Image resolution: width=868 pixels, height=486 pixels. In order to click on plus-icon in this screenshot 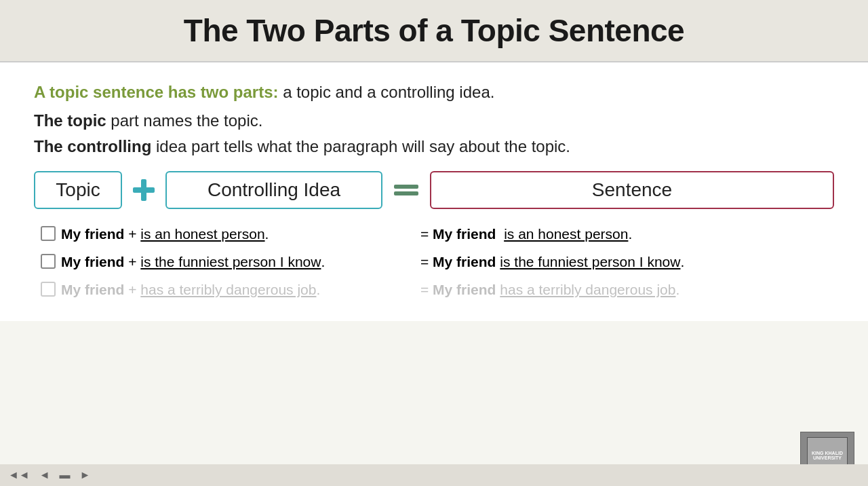, I will do `click(144, 190)`.